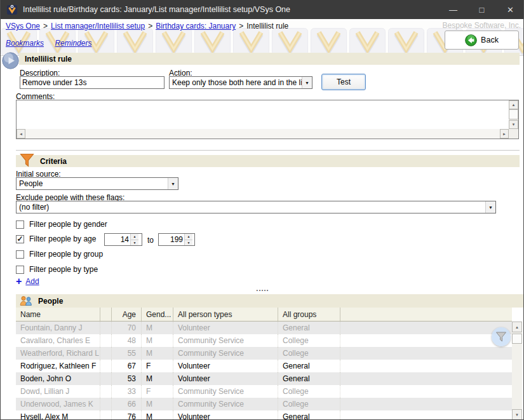 The width and height of the screenshot is (524, 420). What do you see at coordinates (21, 133) in the screenshot?
I see `scroll-left-icon: ◄` at bounding box center [21, 133].